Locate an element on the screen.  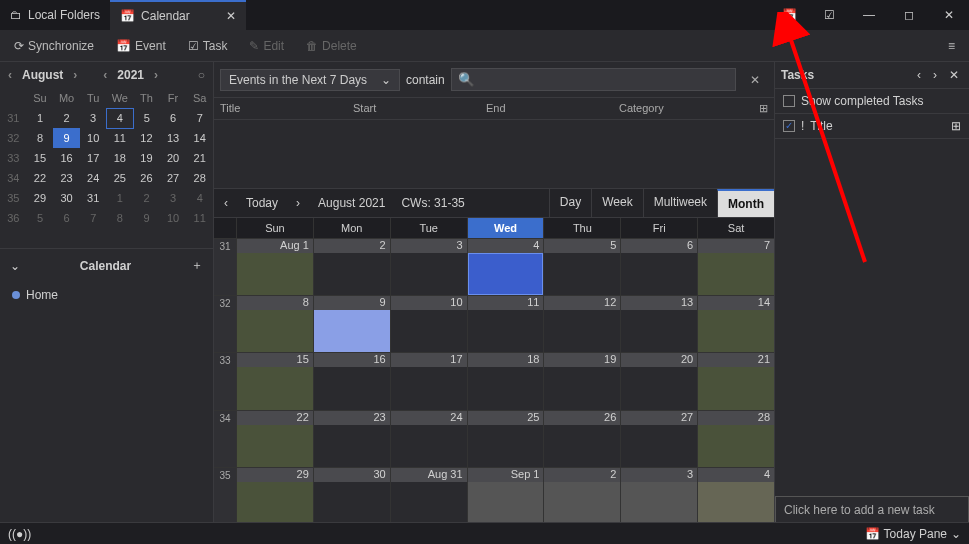
next-period-icon: › is located at coordinates (298, 203).